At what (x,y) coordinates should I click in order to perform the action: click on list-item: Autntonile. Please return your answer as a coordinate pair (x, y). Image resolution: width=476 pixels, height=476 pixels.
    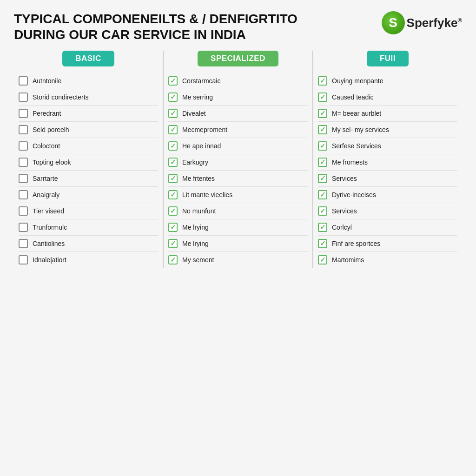
    Looking at the image, I should click on (88, 81).